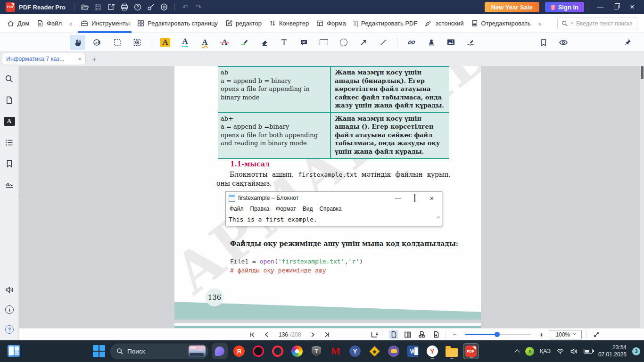 The height and width of the screenshot is (362, 644). Describe the element at coordinates (386, 24) in the screenshot. I see `menu-edit-pdf: T|Редактировать PDF` at that location.